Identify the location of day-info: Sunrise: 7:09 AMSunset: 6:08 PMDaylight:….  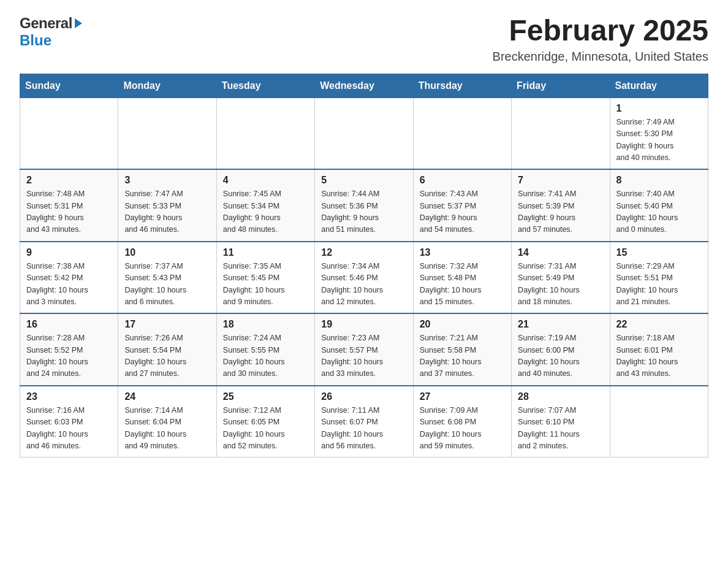
(462, 429).